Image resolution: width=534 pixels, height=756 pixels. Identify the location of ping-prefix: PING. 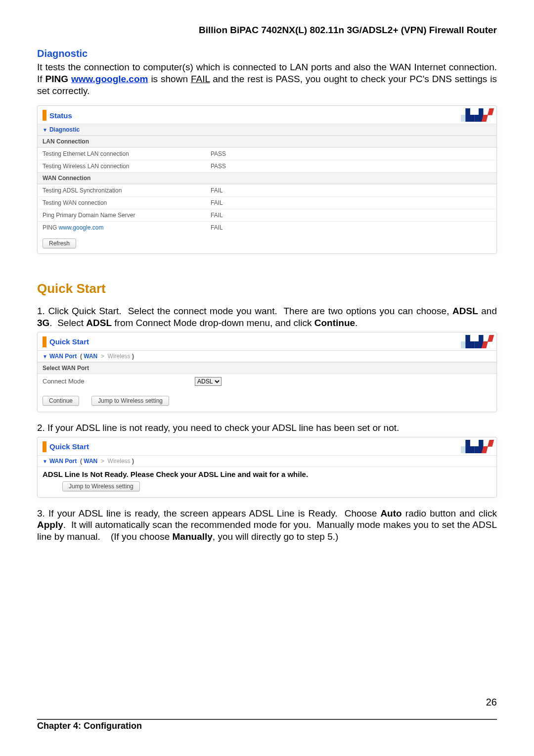
(50, 228).